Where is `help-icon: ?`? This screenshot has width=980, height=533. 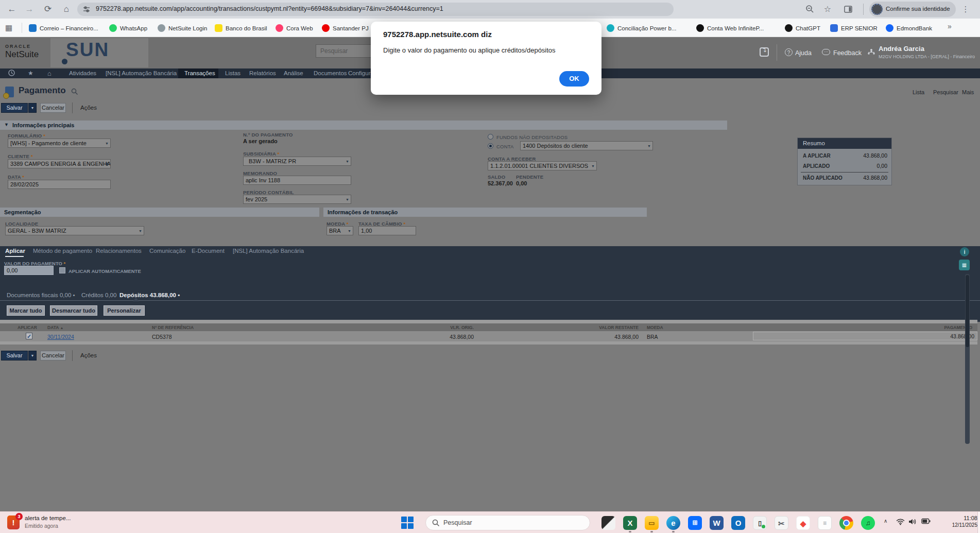 help-icon: ? is located at coordinates (789, 53).